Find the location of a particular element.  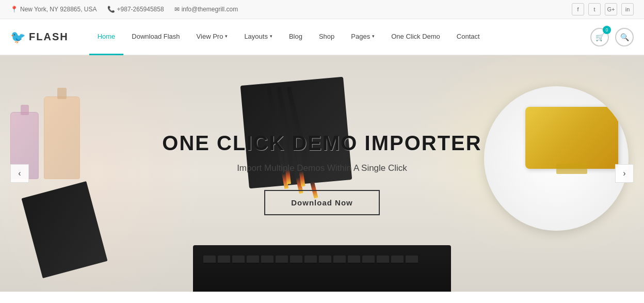

hero-title: ONE CLICK DEMO IMPORTER is located at coordinates (322, 143).